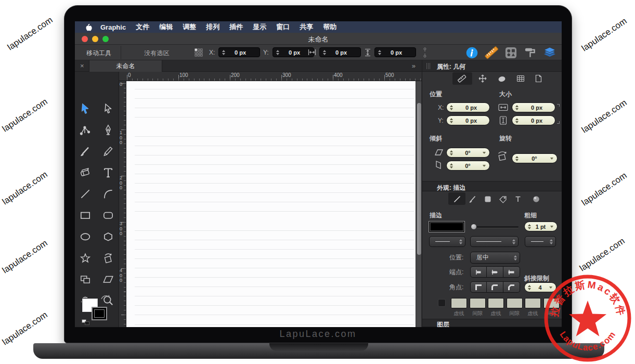  Describe the element at coordinates (283, 27) in the screenshot. I see `menu-item-window: 窗口` at that location.